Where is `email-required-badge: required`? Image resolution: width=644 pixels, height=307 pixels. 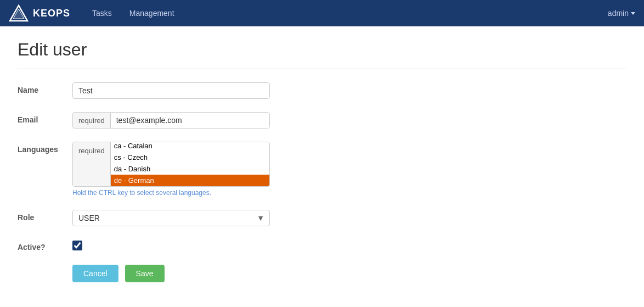 email-required-badge: required is located at coordinates (92, 121).